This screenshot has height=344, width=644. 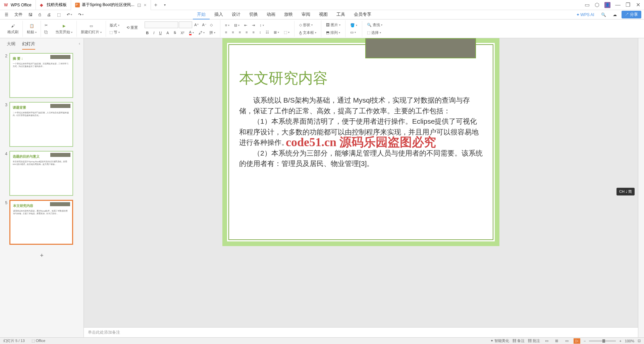 What do you see at coordinates (618, 5) in the screenshot?
I see `minimize-icon: —` at bounding box center [618, 5].